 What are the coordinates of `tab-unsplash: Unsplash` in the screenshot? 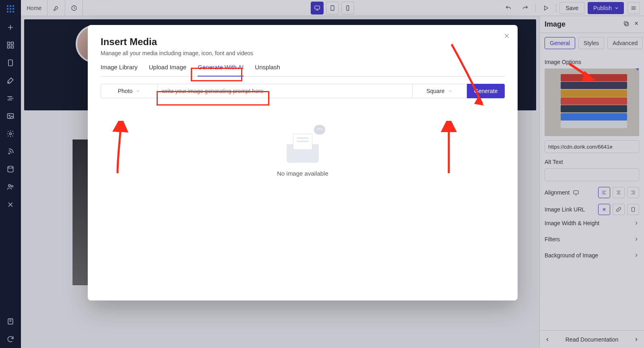 It's located at (267, 70).